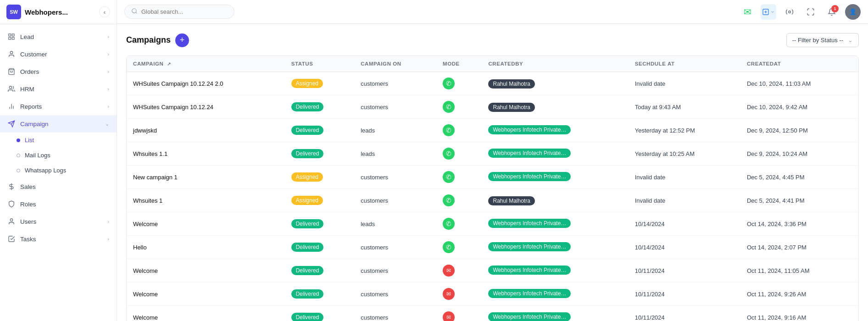 The height and width of the screenshot is (321, 868). What do you see at coordinates (684, 177) in the screenshot?
I see `schedule-at: Invalid date` at bounding box center [684, 177].